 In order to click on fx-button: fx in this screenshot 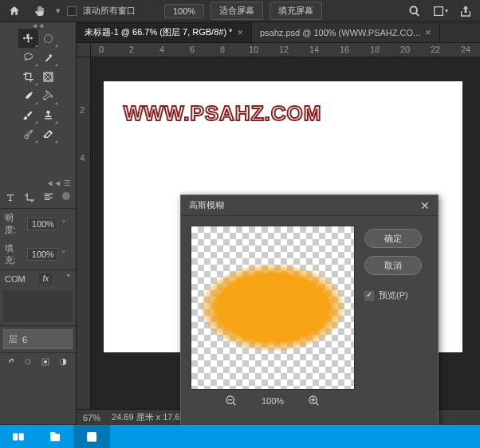, I will do `click(45, 279)`.